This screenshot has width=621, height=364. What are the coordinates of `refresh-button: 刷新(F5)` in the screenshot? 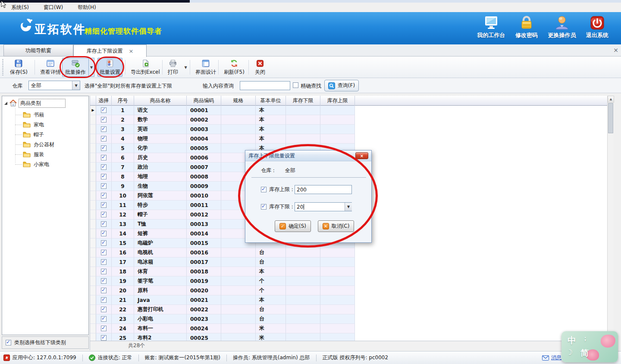 It's located at (234, 67).